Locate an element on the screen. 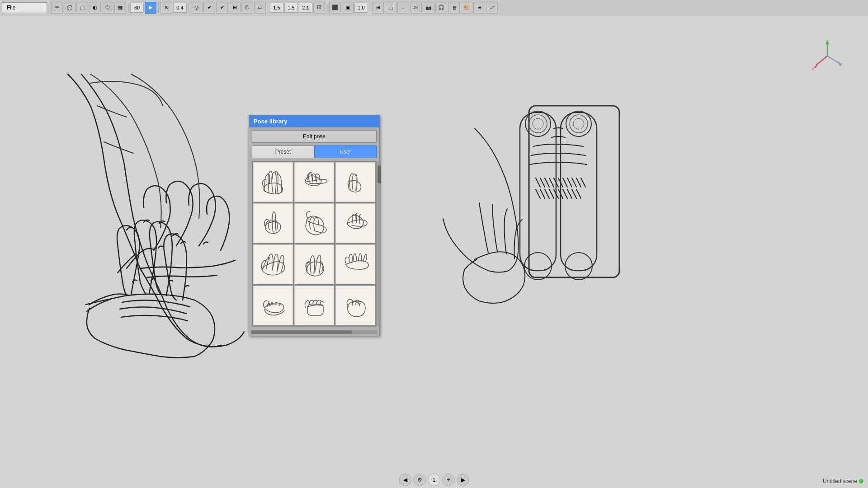  file-menu: File is located at coordinates (24, 8).